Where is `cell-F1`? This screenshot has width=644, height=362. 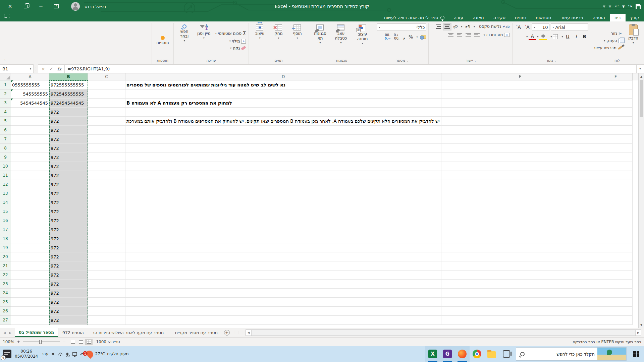
cell-F1 is located at coordinates (616, 85).